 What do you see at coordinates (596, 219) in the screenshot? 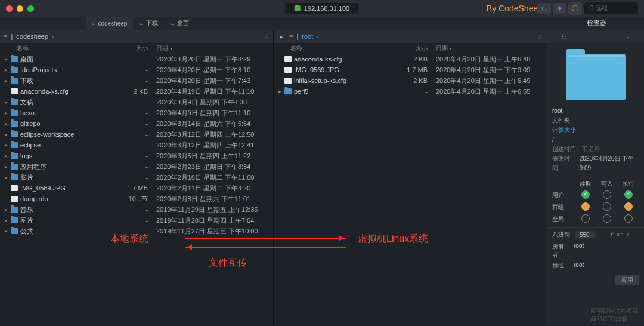
I see `perm-row-全局: 全局` at bounding box center [596, 219].